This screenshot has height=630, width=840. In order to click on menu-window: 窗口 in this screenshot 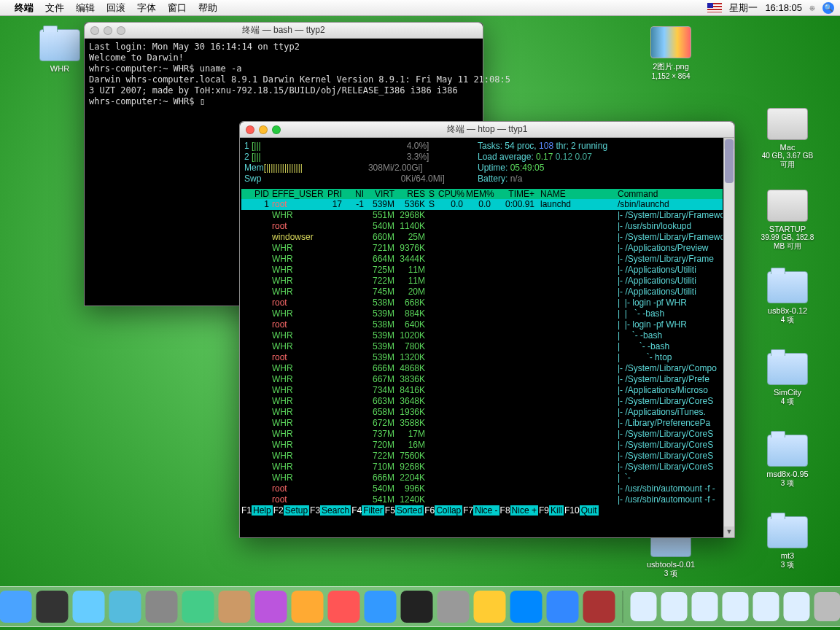, I will do `click(177, 8)`.